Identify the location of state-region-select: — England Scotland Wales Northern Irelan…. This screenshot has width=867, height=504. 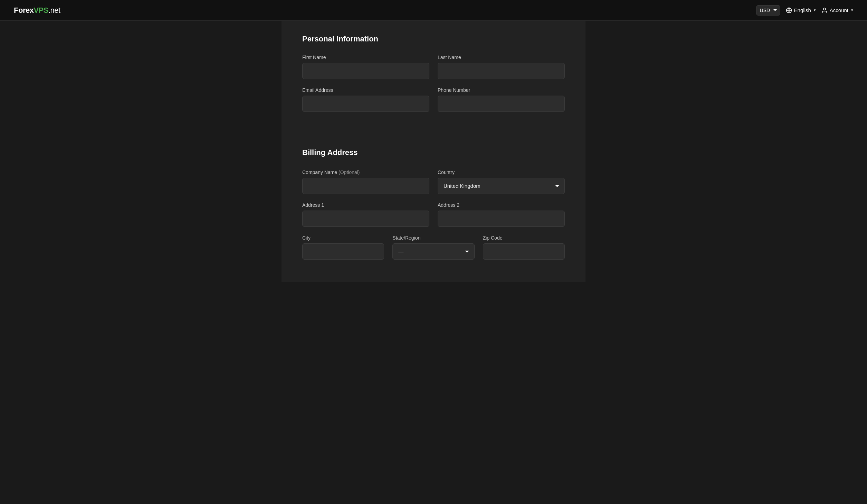
(433, 251).